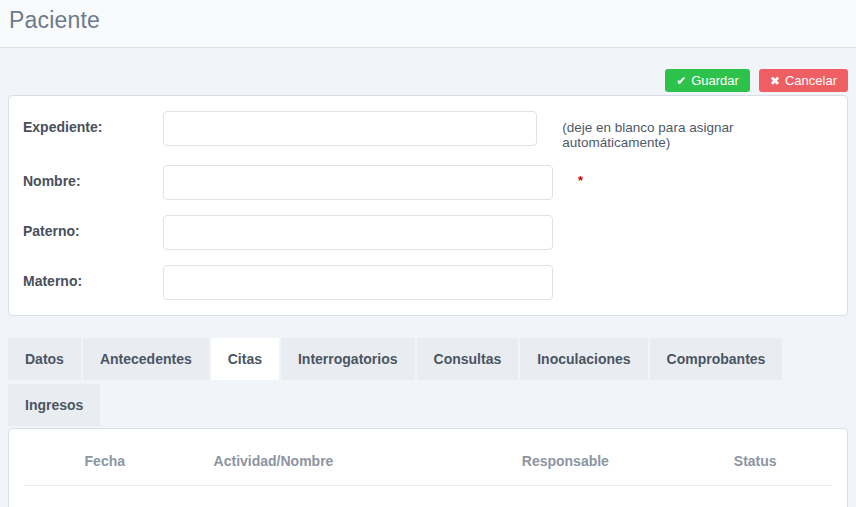 Image resolution: width=856 pixels, height=507 pixels. Describe the element at coordinates (428, 80) in the screenshot. I see `toolbar: ✔ Guardar ✖ Cancelar` at that location.